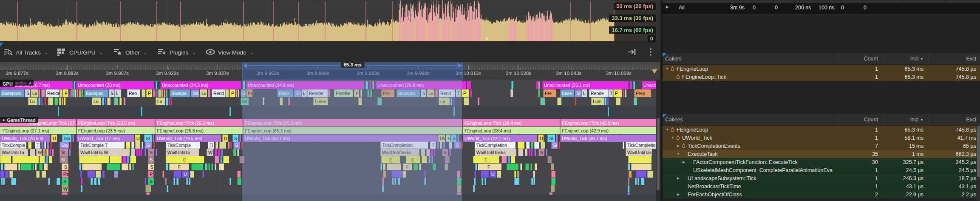  I want to click on timing-event: WaitUntilTa, so click(182, 152).